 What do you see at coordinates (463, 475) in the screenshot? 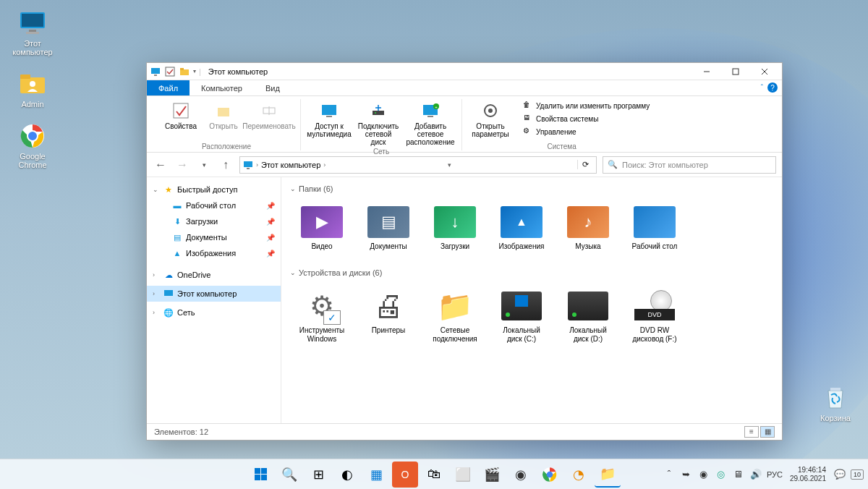
I see `taskbar-app-button: ⬜` at bounding box center [463, 475].